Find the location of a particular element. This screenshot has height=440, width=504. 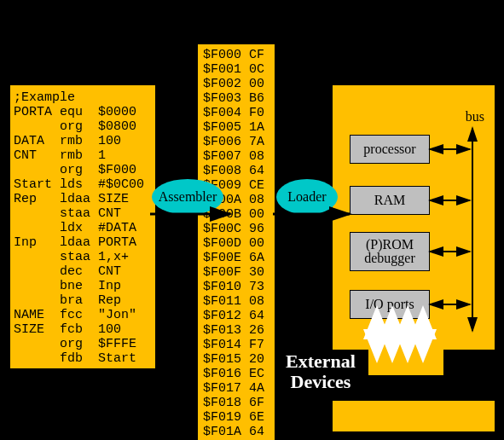

io-label: I/O ports is located at coordinates (389, 304).